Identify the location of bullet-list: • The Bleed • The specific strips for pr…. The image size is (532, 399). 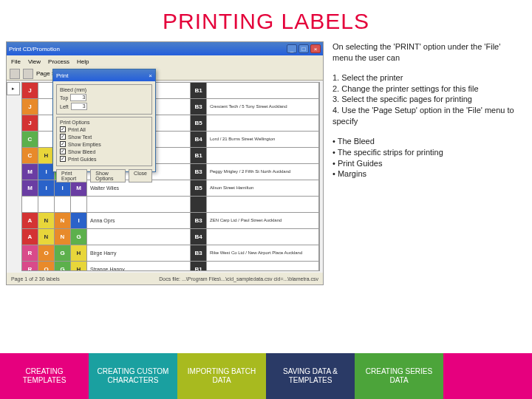
(426, 158).